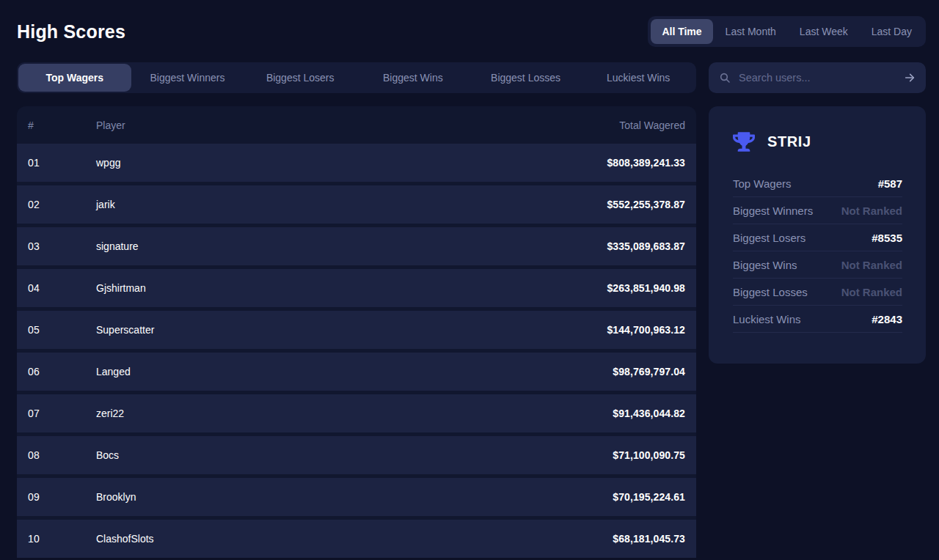  What do you see at coordinates (646, 205) in the screenshot?
I see `amount-cell: $552,255,378.87` at bounding box center [646, 205].